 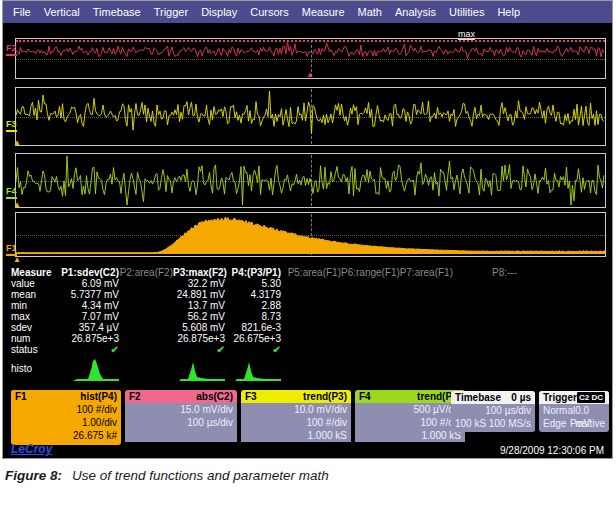 What do you see at coordinates (17, 143) in the screenshot?
I see `trace-level-marker-f3-icon: ▲` at bounding box center [17, 143].